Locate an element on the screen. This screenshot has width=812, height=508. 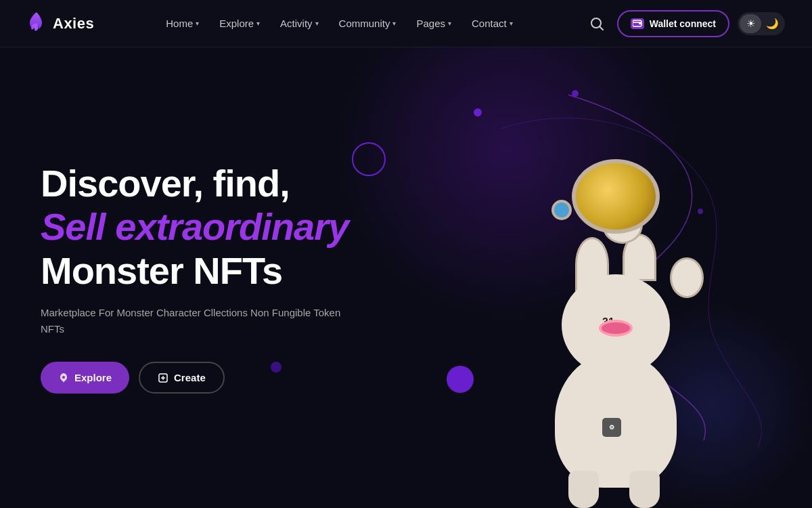
nav-contact: Contact ▾ is located at coordinates (493, 23).